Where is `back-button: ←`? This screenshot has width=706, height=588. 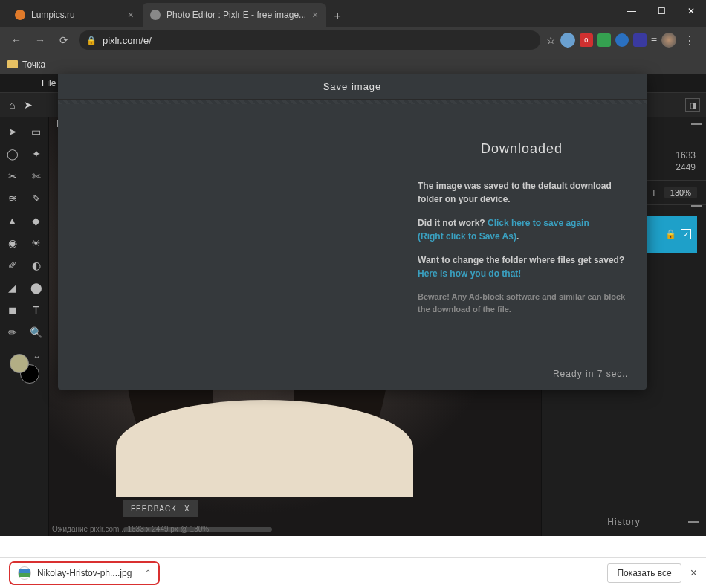 back-button: ← is located at coordinates (16, 40).